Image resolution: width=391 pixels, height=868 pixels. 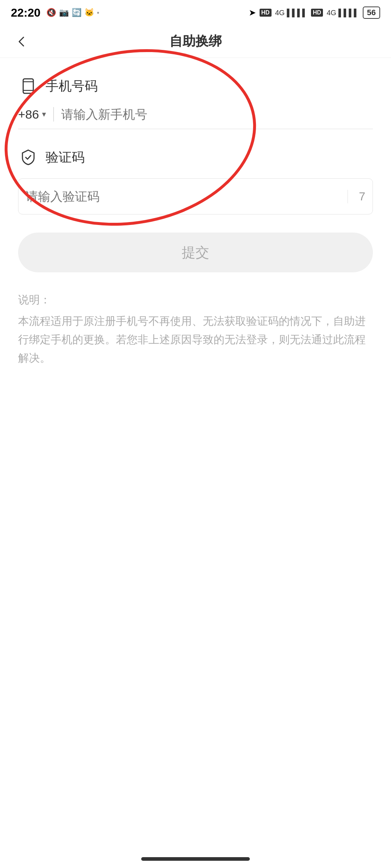 I want to click on get-code-button: 7, so click(x=356, y=197).